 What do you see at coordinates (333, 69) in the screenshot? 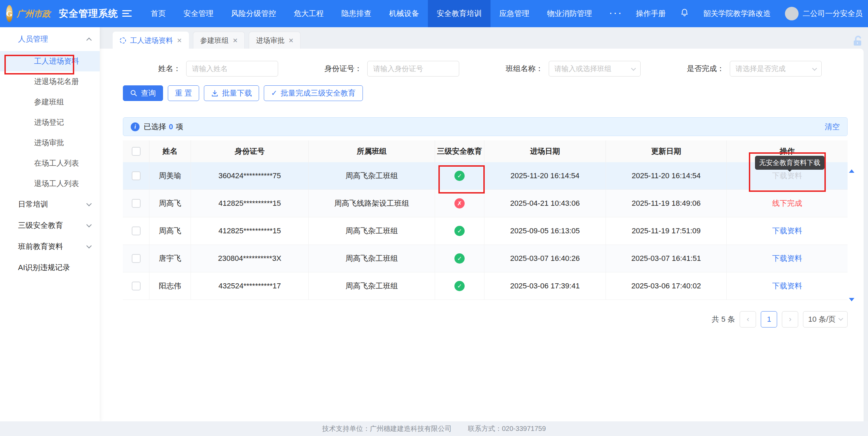
I see `id-label: 身份证号：` at bounding box center [333, 69].